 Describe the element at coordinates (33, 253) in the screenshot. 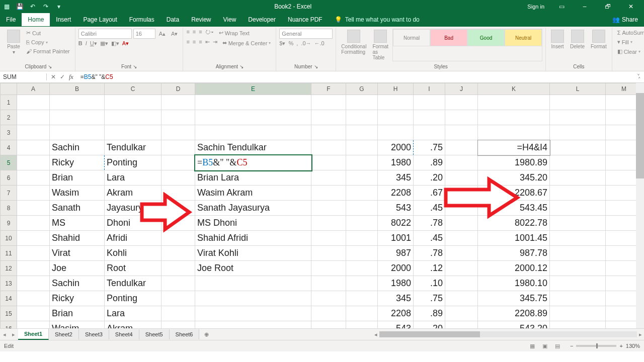

I see `cell-A11` at that location.